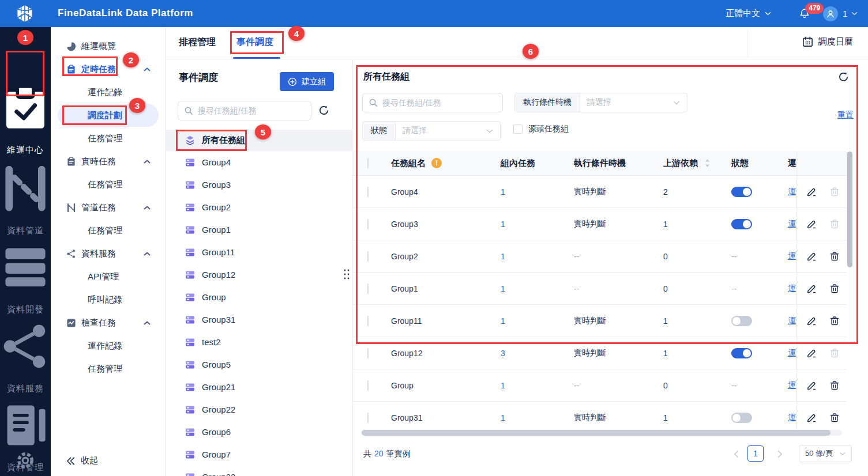 The height and width of the screenshot is (476, 868). I want to click on menu-item-realtime-tasks: 實時任務, so click(108, 161).